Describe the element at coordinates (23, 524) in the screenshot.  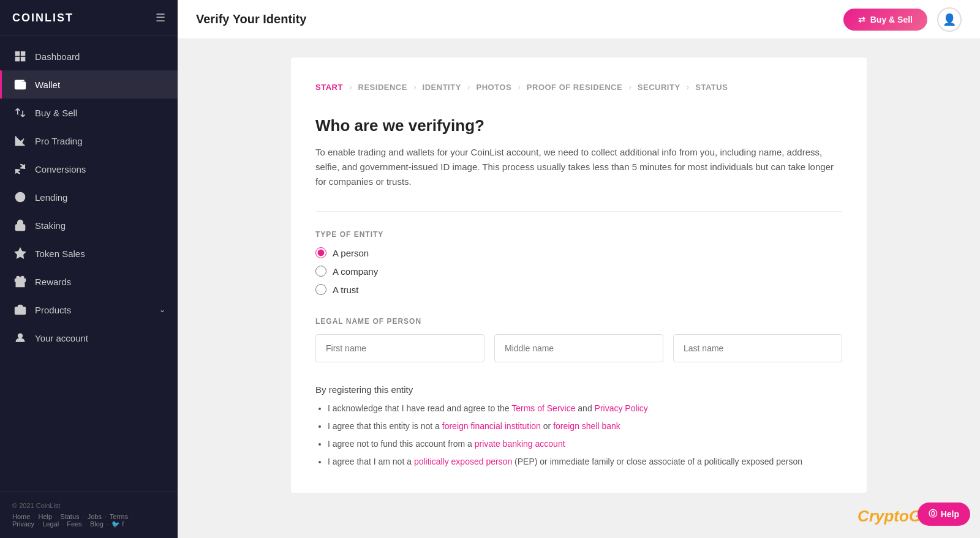
I see `footer-link-privacy: Privacy` at that location.